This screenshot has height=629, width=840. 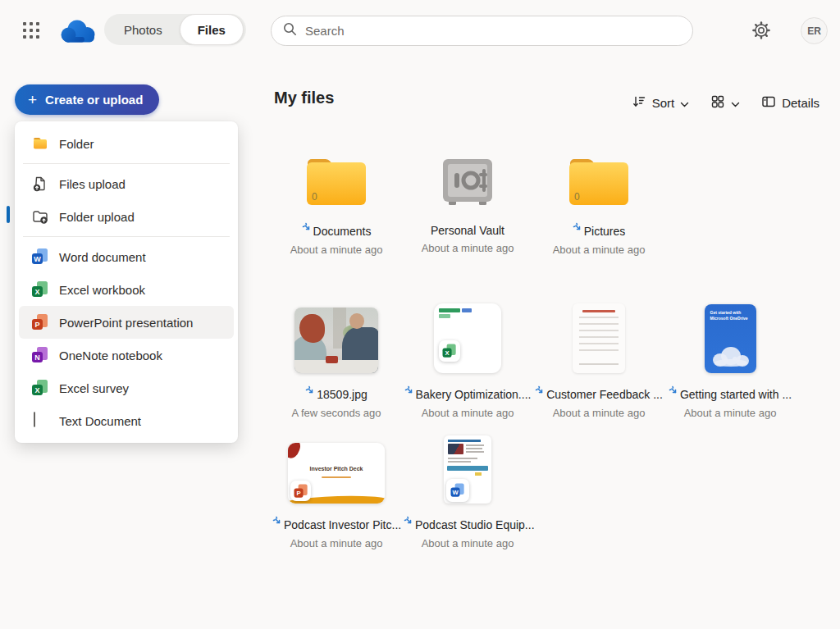 What do you see at coordinates (126, 322) in the screenshot?
I see `menu-item-powerpoint-presentation: P PowerPoint presentation` at bounding box center [126, 322].